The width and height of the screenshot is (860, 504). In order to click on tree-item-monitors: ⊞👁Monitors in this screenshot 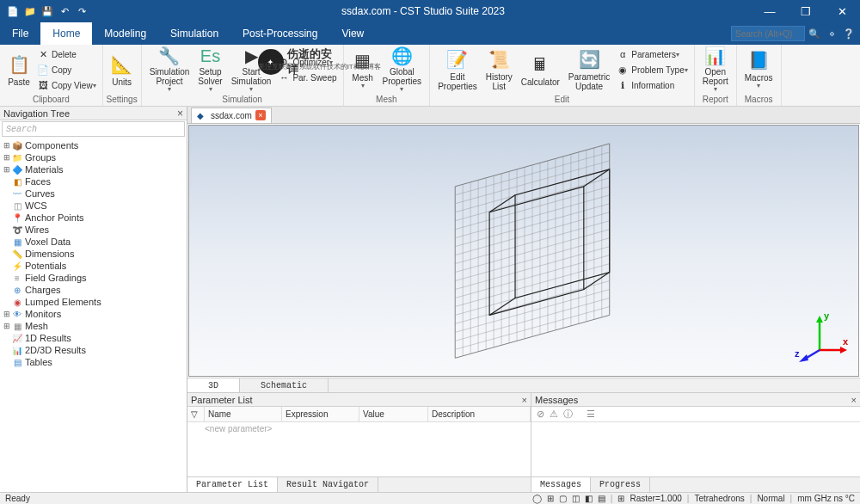, I will do `click(93, 314)`.